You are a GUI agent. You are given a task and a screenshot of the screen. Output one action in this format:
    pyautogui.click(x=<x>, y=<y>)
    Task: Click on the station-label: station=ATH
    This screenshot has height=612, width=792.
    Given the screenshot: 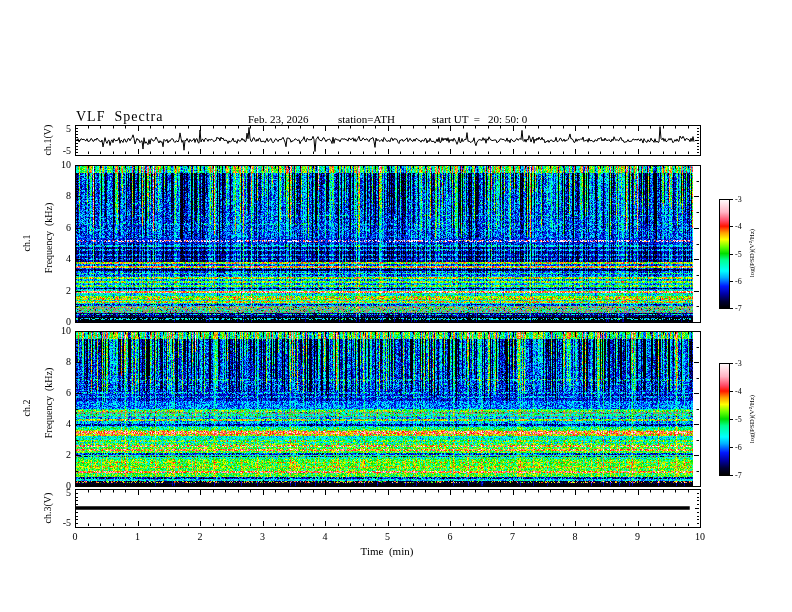 What is the action you would take?
    pyautogui.click(x=366, y=120)
    